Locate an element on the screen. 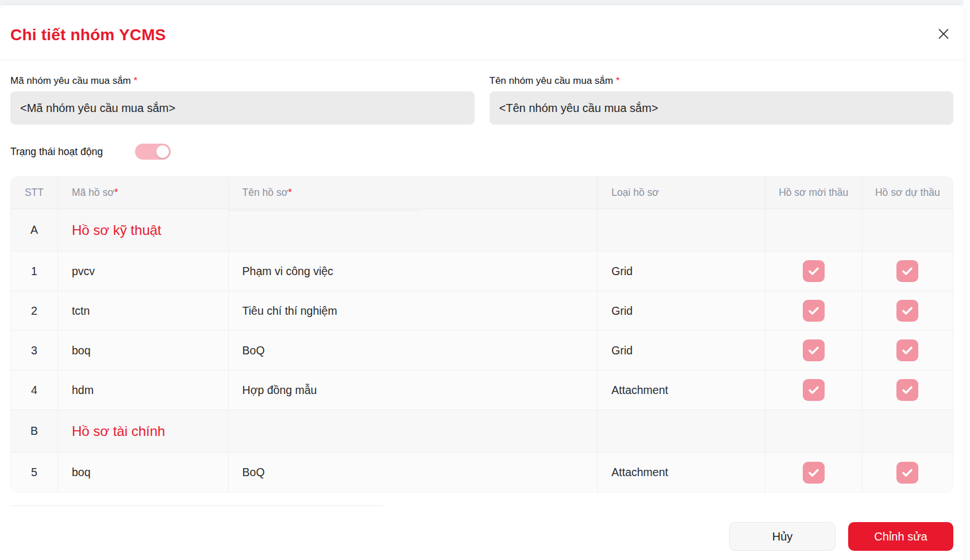  close-icon is located at coordinates (944, 34).